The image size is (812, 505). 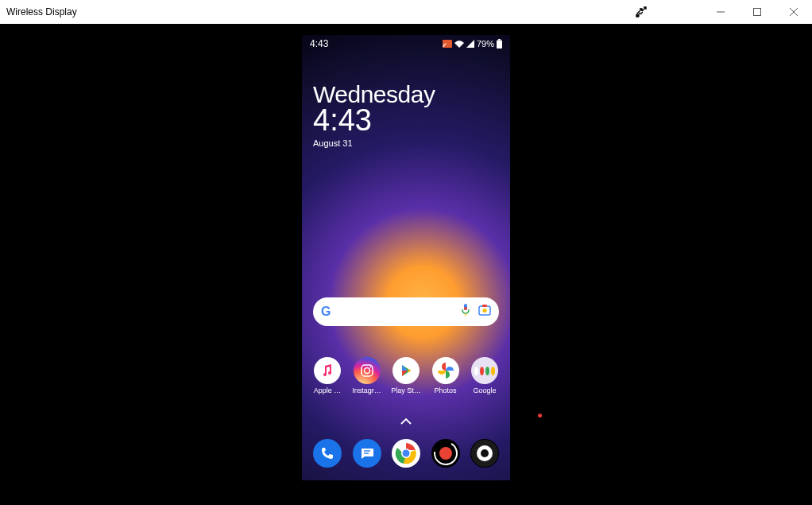 I want to click on window-controls, so click(x=724, y=12).